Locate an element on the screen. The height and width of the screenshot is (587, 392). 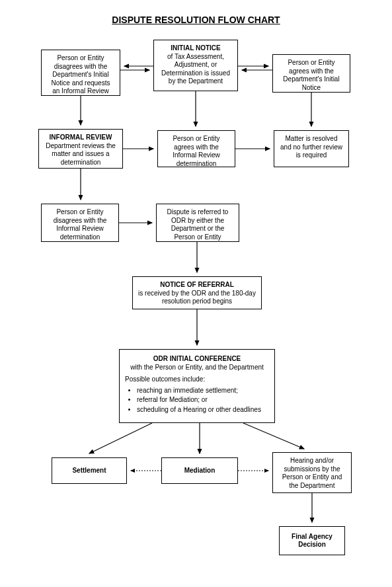
odr-conf-bullet: scheduling of a Hearing or other deadlin… is located at coordinates (203, 410).